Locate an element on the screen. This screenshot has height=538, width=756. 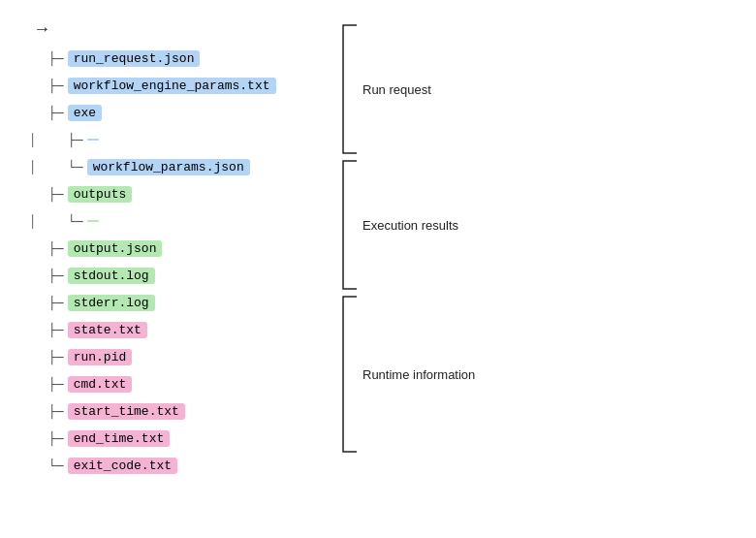
tree-label: state.txt is located at coordinates (108, 330).